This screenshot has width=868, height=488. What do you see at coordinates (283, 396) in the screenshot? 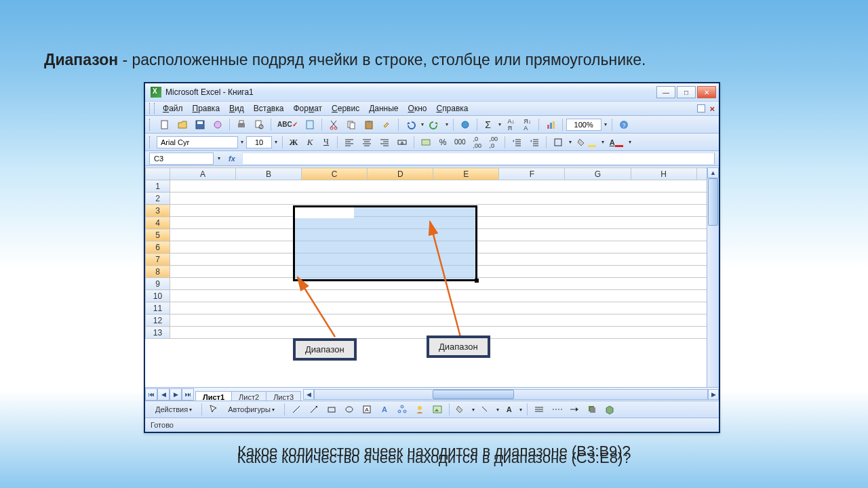
I see `sheet-tab-3: Лист3` at bounding box center [283, 396].